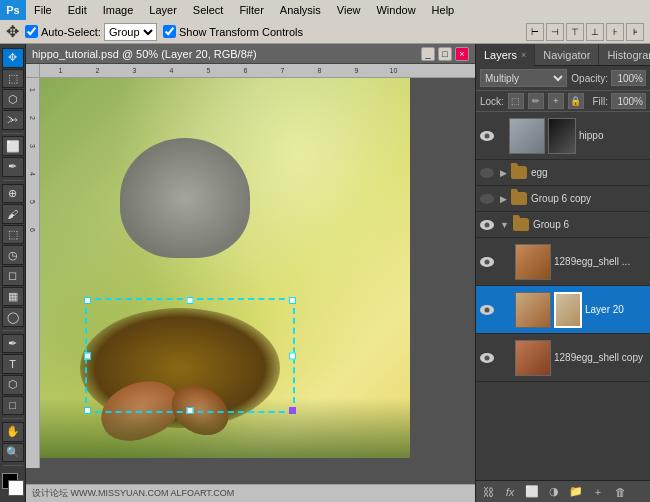  Describe the element at coordinates (635, 32) in the screenshot. I see `align-bottom-btn: ⊧` at that location.